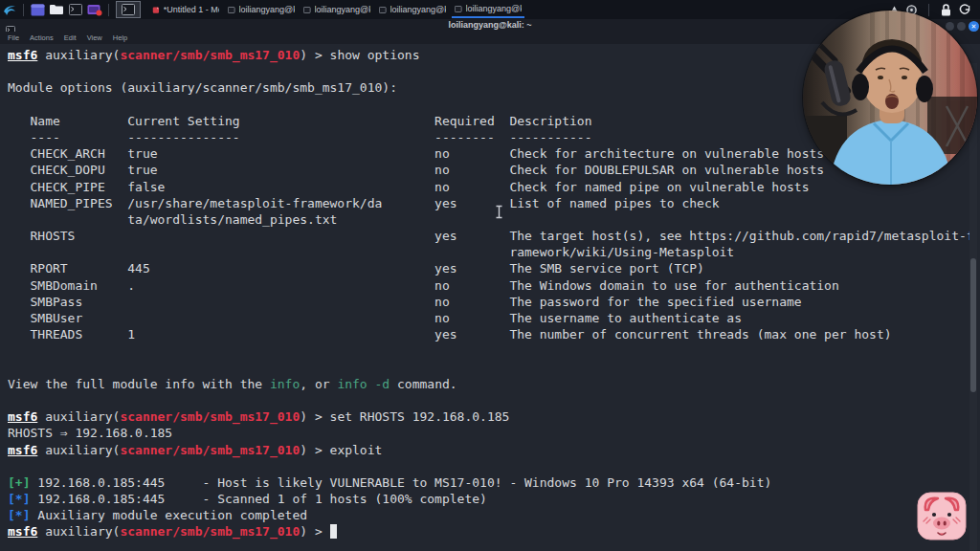 This screenshot has width=980, height=551. Describe the element at coordinates (490, 25) in the screenshot. I see `window-title: loiliangyang@kali: ~` at that location.